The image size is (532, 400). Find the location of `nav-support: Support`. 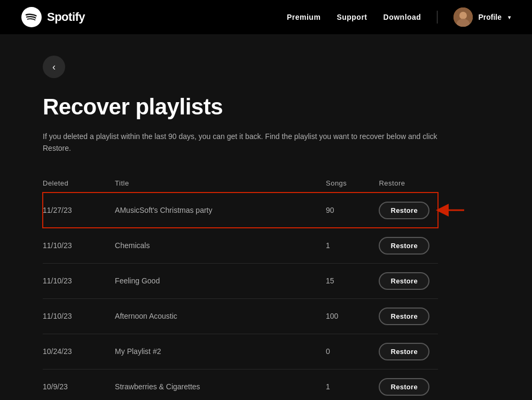

nav-support: Support is located at coordinates (351, 17).